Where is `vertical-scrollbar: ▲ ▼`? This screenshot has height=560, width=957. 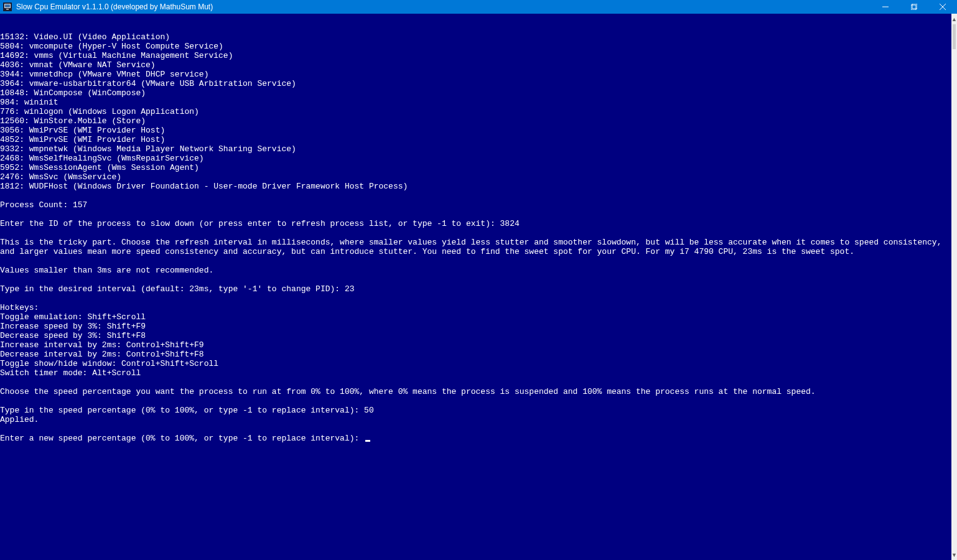
vertical-scrollbar: ▲ ▼ is located at coordinates (955, 287).